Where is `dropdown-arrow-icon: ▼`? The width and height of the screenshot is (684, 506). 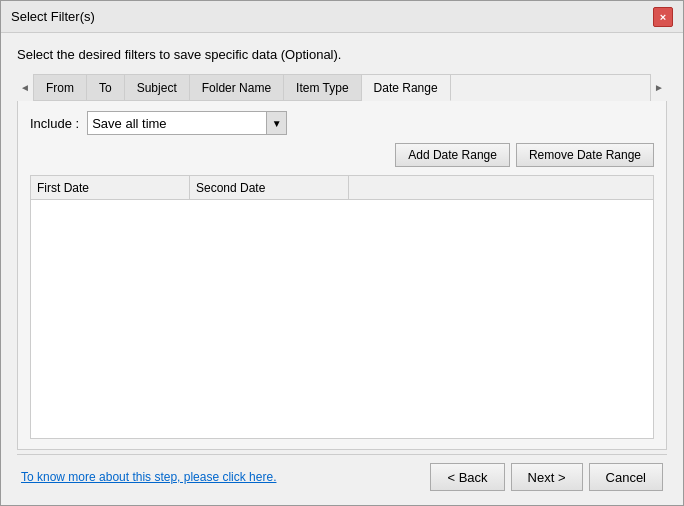 dropdown-arrow-icon: ▼ is located at coordinates (276, 123).